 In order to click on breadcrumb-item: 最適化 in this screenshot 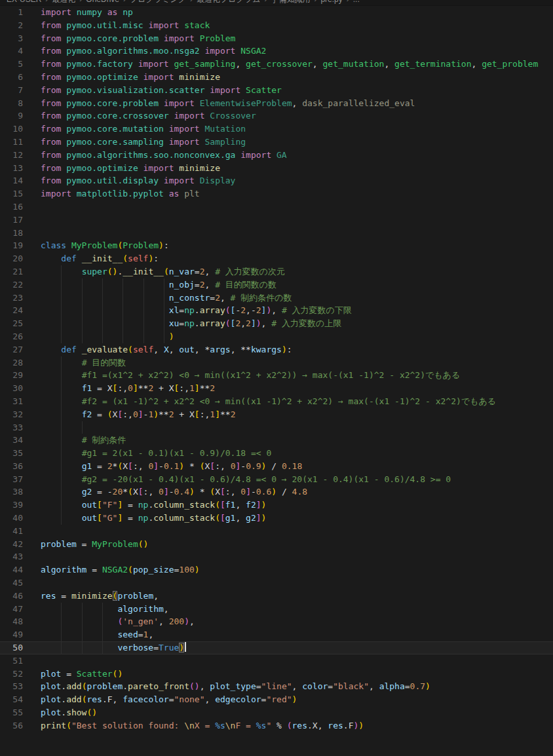, I will do `click(64, 2)`.